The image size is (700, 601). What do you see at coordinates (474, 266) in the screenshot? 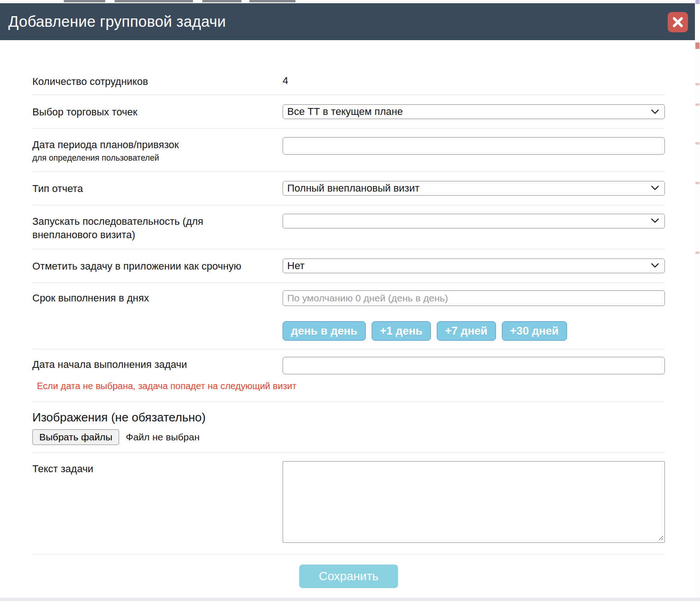
I see `mark-urgent-select: Нет` at bounding box center [474, 266].